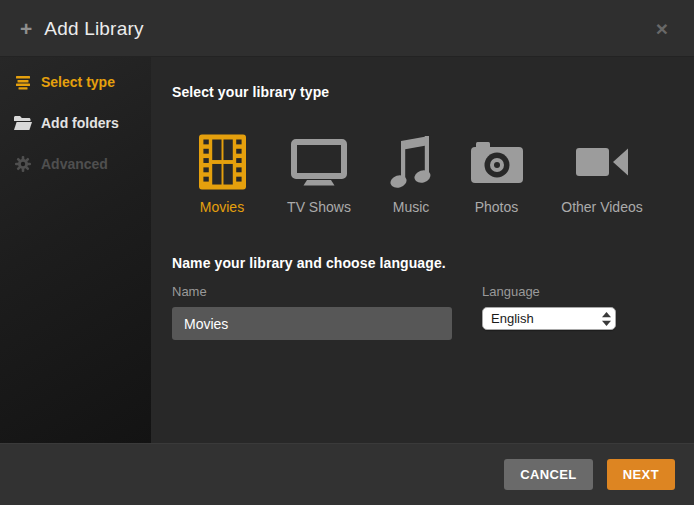  Describe the element at coordinates (78, 82) in the screenshot. I see `sidebar-item-label: Select type` at that location.